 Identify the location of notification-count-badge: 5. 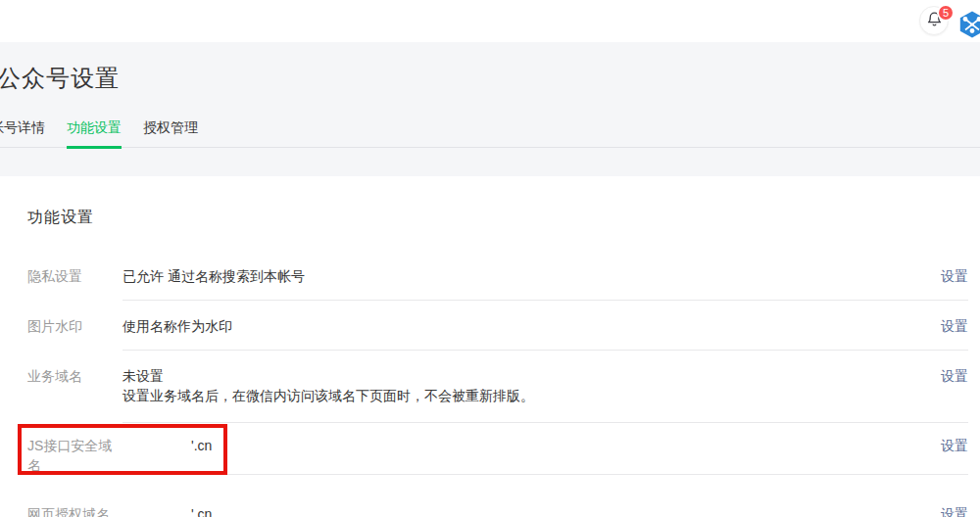
(946, 13).